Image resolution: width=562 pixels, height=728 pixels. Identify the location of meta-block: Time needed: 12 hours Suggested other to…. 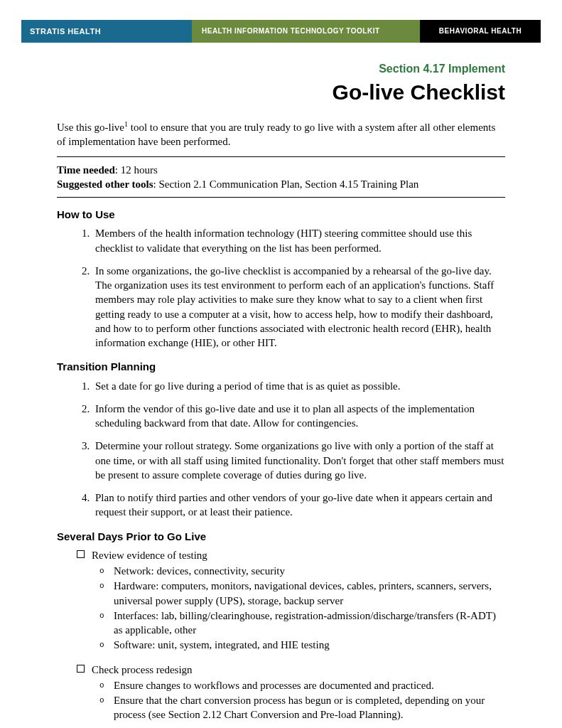
(281, 178).